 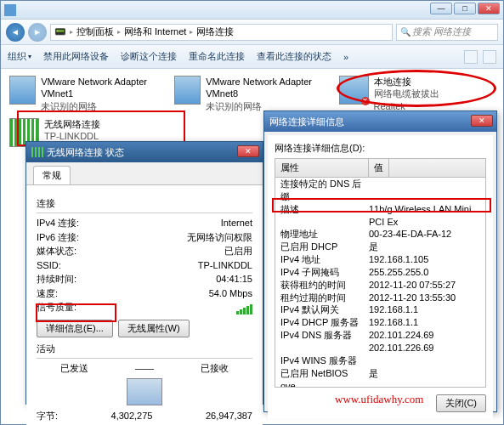 What do you see at coordinates (381, 286) in the screenshot?
I see `property-row: 获得租约的时间2012-11-20 07:55:27` at bounding box center [381, 286].